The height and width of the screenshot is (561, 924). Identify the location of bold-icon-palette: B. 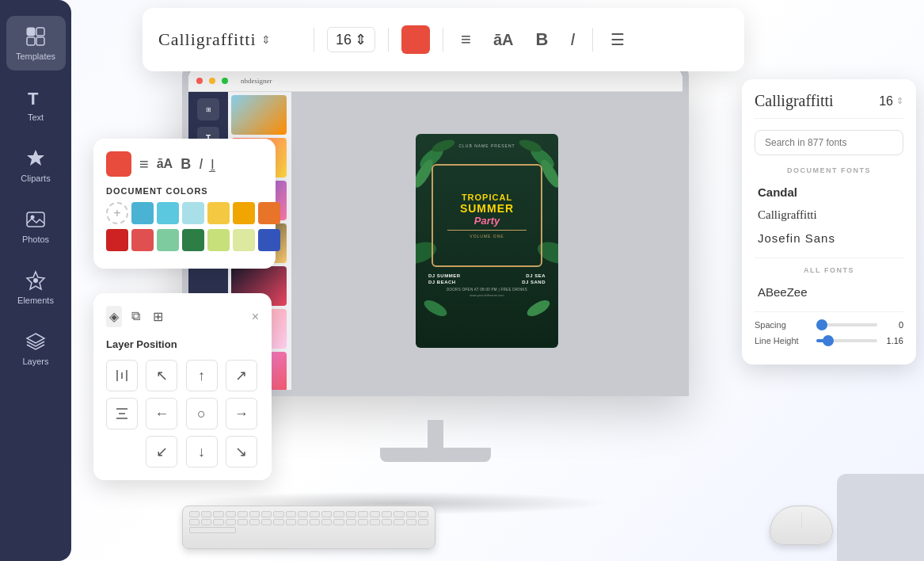
(185, 165).